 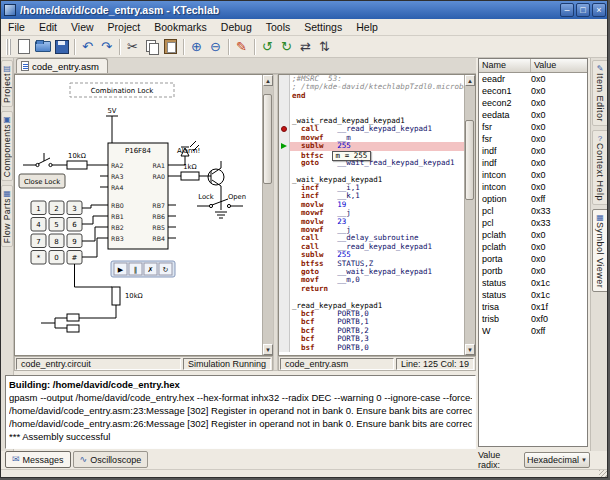 What do you see at coordinates (284, 129) in the screenshot?
I see `breakpoint-icon` at bounding box center [284, 129].